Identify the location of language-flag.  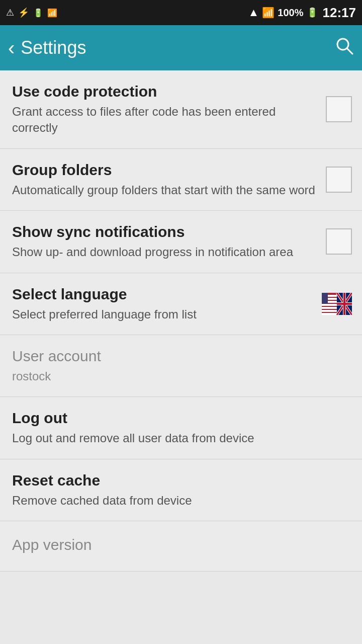
(337, 304).